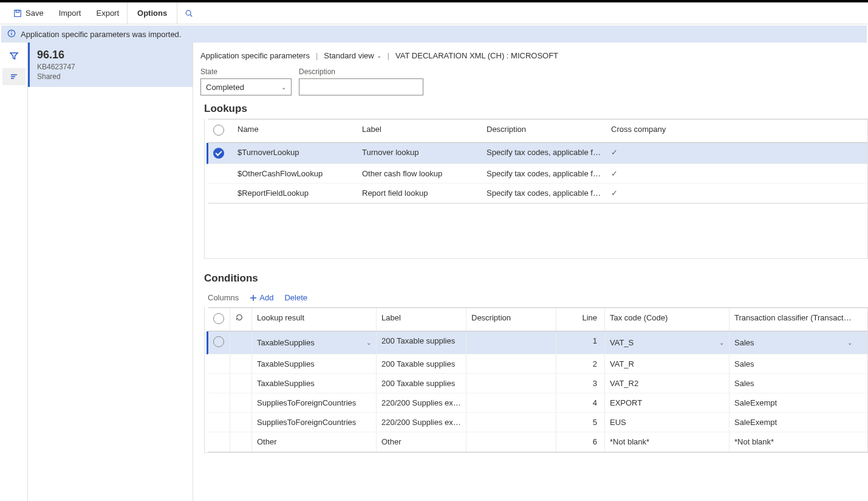 This screenshot has height=501, width=868. Describe the element at coordinates (14, 56) in the screenshot. I see `filter-icon` at that location.